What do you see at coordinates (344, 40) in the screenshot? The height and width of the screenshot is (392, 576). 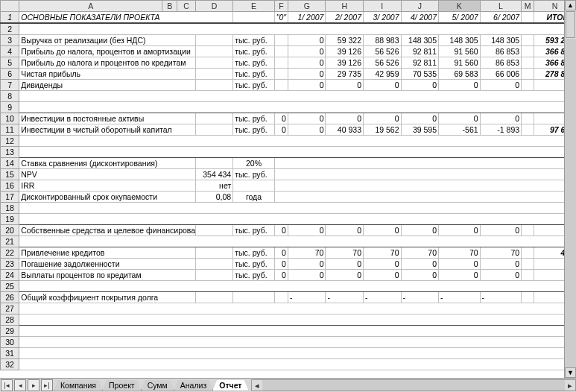 I see `cell: 59 322` at bounding box center [344, 40].